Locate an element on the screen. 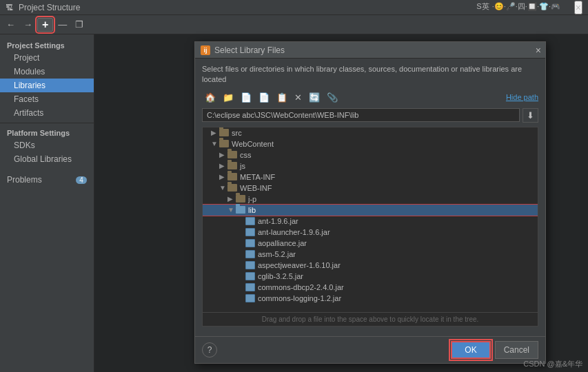 This screenshot has height=372, width=588. dialog-description: Select files or directories in which lib… is located at coordinates (370, 74).